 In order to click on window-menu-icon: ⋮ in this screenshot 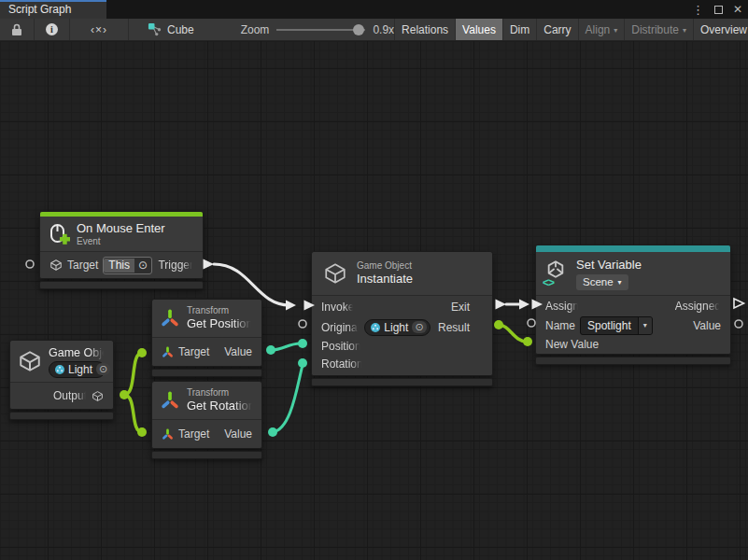, I will do `click(699, 9)`.